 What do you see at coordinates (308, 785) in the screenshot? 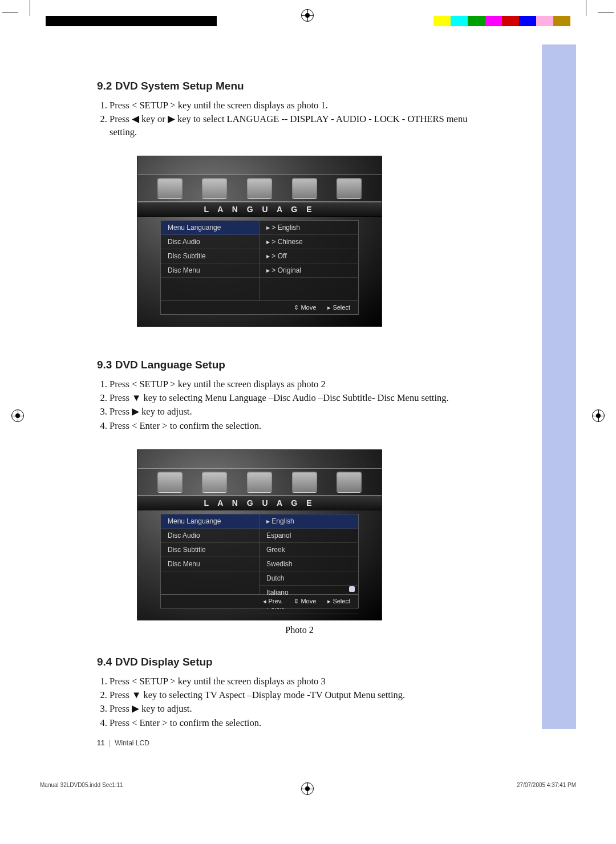
I see `print-metadata: Manual 32LDVD05.indd Sec1:11 27/07/2005 …` at bounding box center [308, 785].